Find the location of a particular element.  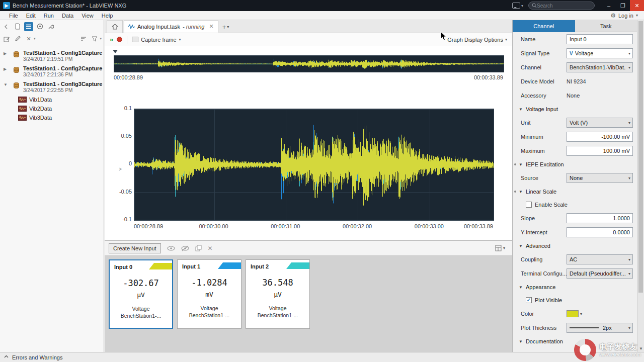

section-linear-scale: ▼Linear Scale is located at coordinates (575, 192).